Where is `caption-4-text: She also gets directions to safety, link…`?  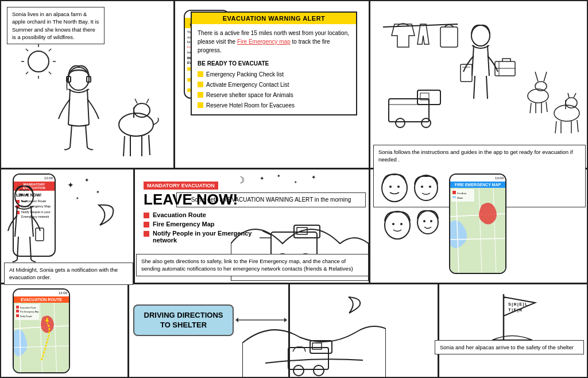 caption-4-text: She also gets directions to safety, link… is located at coordinates (247, 265).